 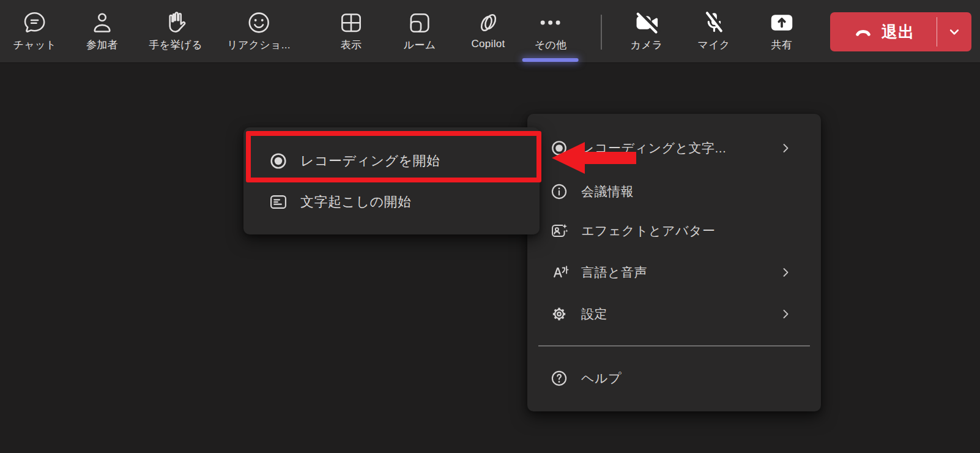 I want to click on chevron-down-icon, so click(x=954, y=32).